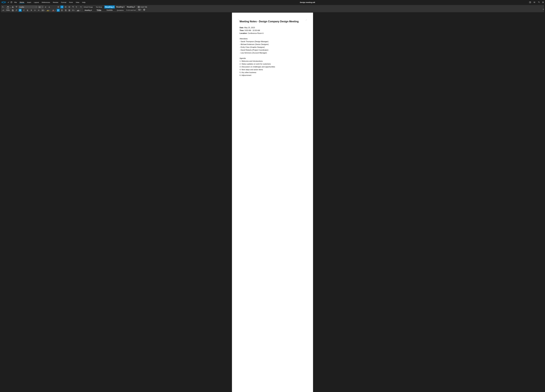 Image resolution: width=545 pixels, height=392 pixels. I want to click on paragraph-background-button: ▾, so click(79, 10).